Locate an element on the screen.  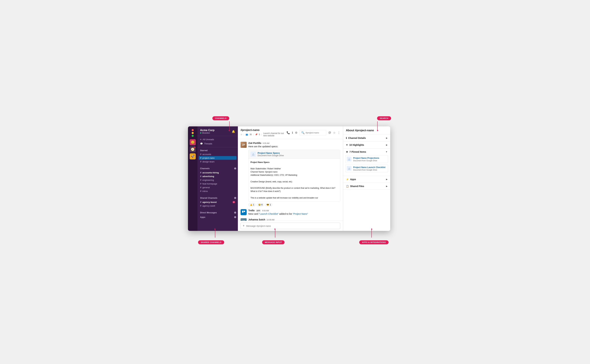
panel-section-shared-files: 📋 Shared Files ▶ is located at coordinates (367, 186).